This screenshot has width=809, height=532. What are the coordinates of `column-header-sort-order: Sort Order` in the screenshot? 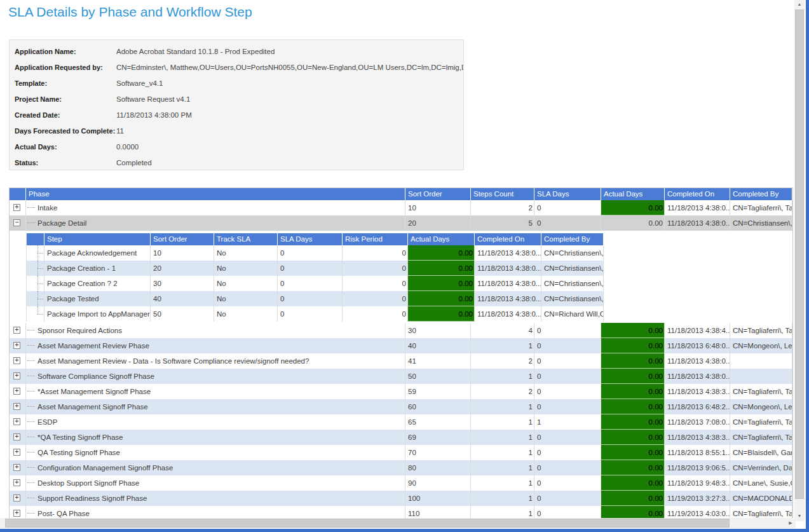 It's located at (438, 194).